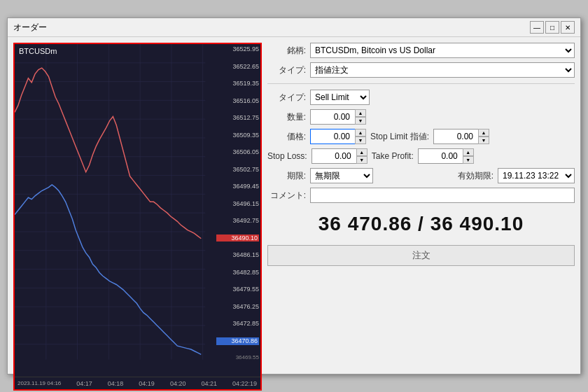  What do you see at coordinates (39, 384) in the screenshot?
I see `time-label-1: 2023.11.19 04:16` at bounding box center [39, 384].